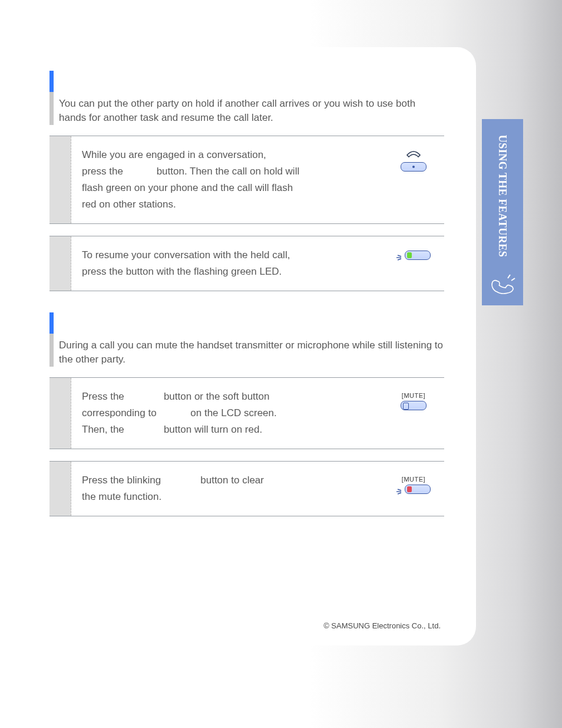  What do you see at coordinates (247, 489) in the screenshot?
I see `mute-step-2: Press the blinking [MUTE] button to clea…` at bounding box center [247, 489].